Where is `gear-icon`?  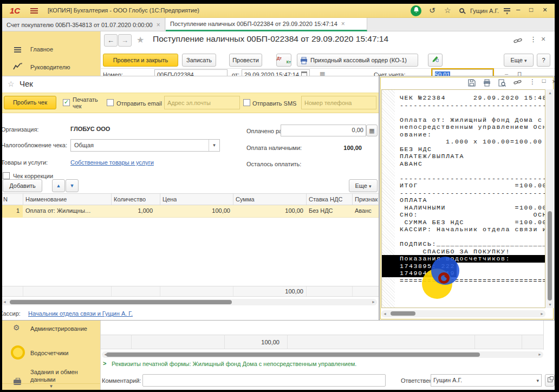 gear-icon is located at coordinates (16, 328).